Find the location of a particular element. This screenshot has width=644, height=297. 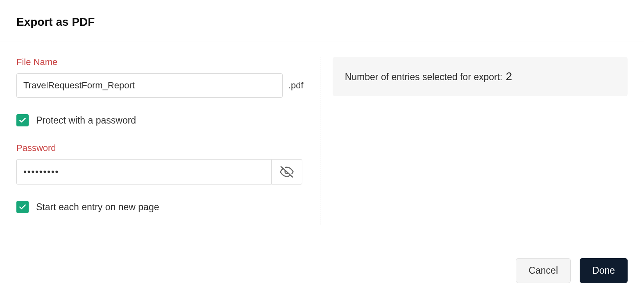

eye-off-icon is located at coordinates (287, 172).